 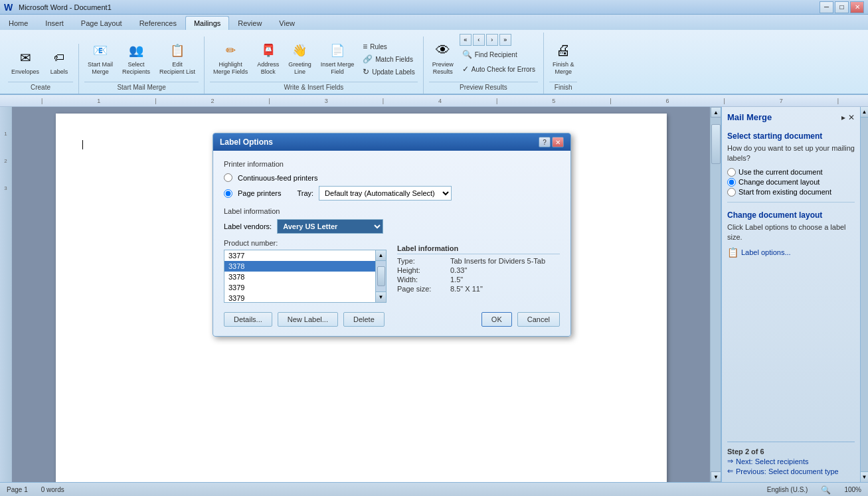 I want to click on select-recipients-button: 👥 SelectRecipients, so click(x=136, y=58).